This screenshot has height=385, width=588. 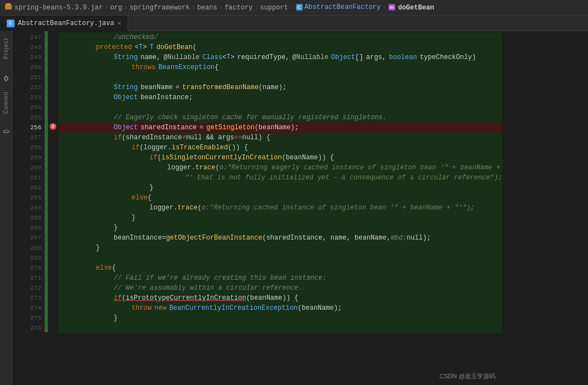 What do you see at coordinates (338, 7) in the screenshot?
I see `breadcrumb-class: CAbstractBeanFactory` at bounding box center [338, 7].